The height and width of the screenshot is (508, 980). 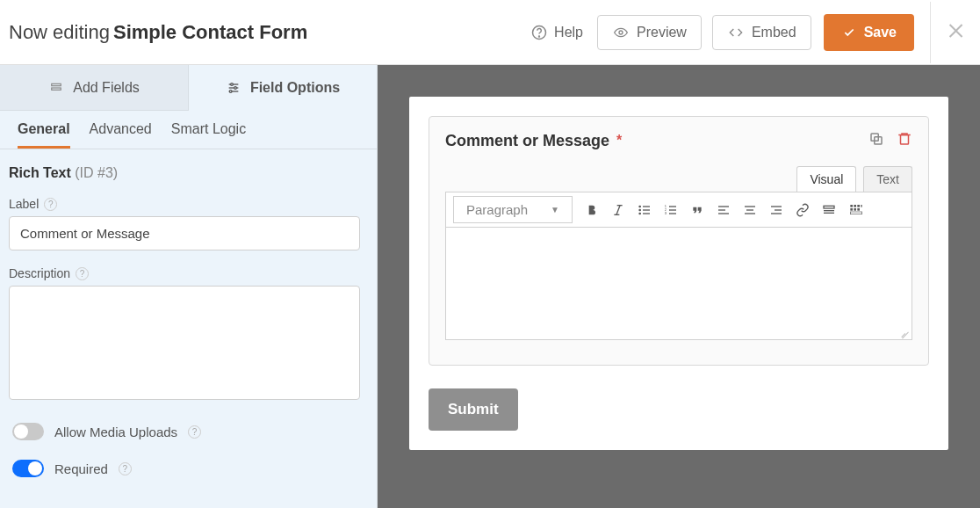 What do you see at coordinates (904, 141) in the screenshot?
I see `delete-field-button` at bounding box center [904, 141].